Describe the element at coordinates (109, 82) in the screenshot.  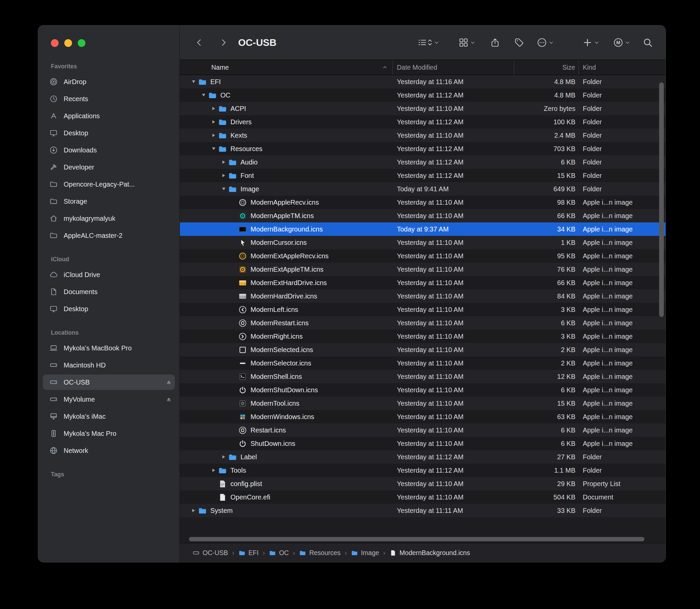
I see `sidebar-item-airdrop: AirDrop` at that location.